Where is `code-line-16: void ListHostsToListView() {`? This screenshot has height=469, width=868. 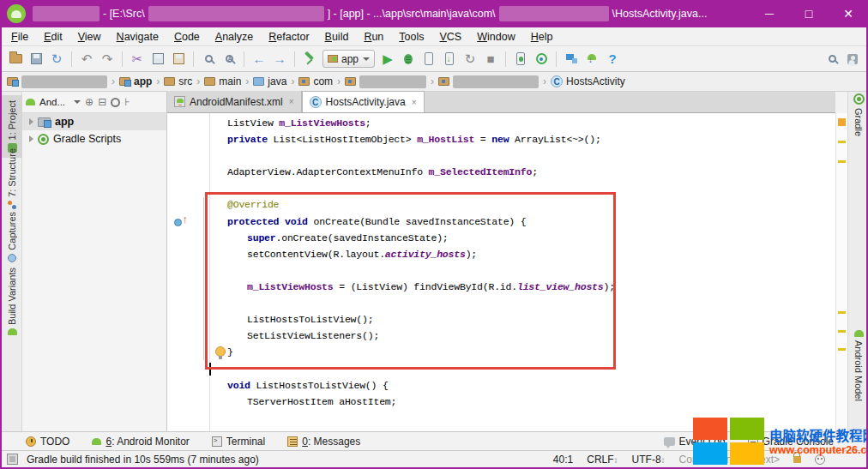 code-line-16: void ListHostsToListView() { is located at coordinates (523, 386).